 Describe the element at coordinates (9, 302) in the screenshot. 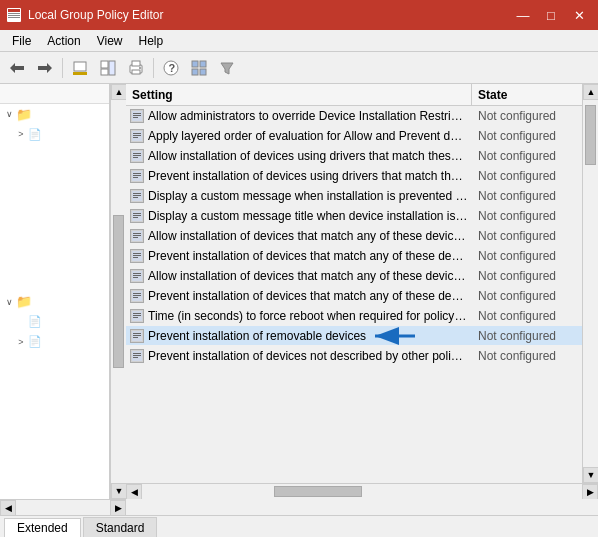

I see `tree-arrow-3: ∨` at that location.